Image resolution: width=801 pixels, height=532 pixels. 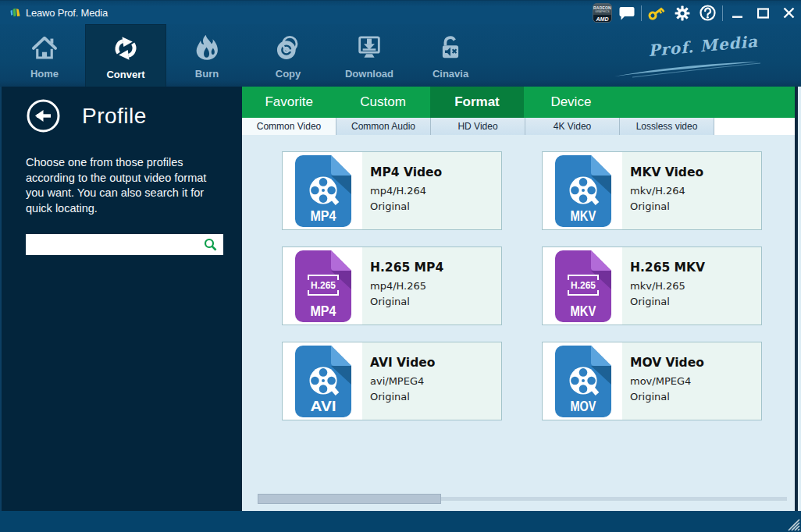 I want to click on profile-card-mp4: MP4 MP4 Video mp4/H.264 Original, so click(x=392, y=190).